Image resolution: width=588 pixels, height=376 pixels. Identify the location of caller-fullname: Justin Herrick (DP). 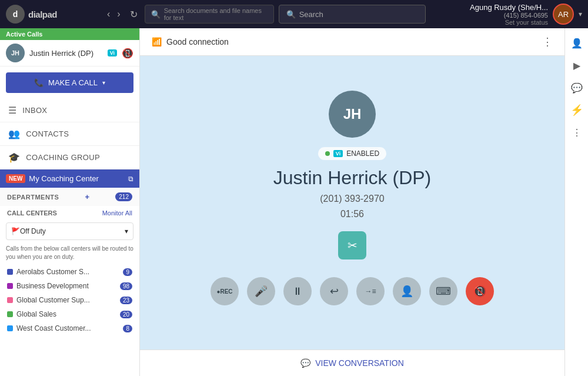
(352, 178).